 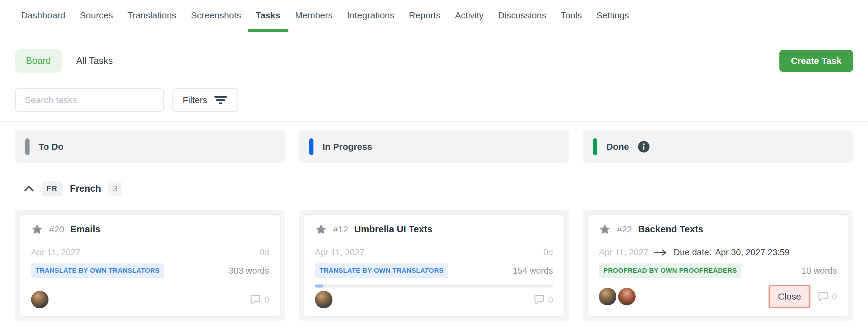 What do you see at coordinates (752, 252) in the screenshot?
I see `due-date-value: Apr 30, 2027 23:59` at bounding box center [752, 252].